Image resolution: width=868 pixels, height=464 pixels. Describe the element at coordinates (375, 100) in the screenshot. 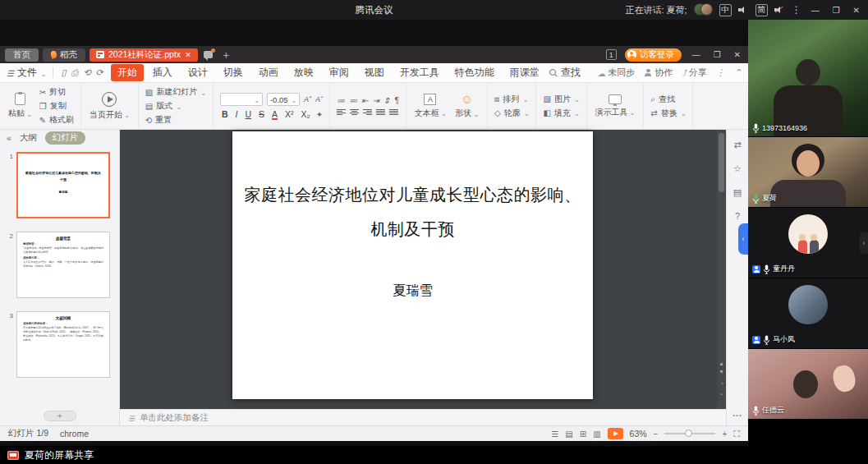

I see `increase-indent-icon: ⇥` at that location.